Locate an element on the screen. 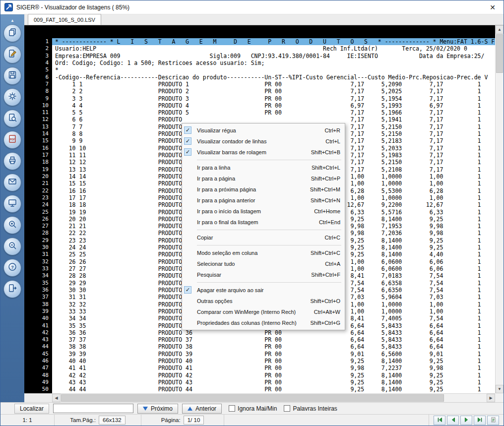  settings-button is located at coordinates (12, 97).